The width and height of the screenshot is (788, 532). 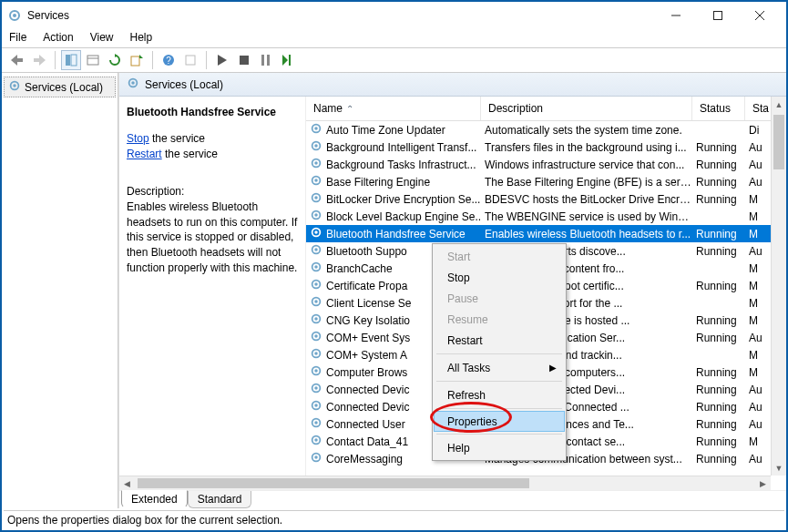 What do you see at coordinates (759, 108) in the screenshot?
I see `col-startup: Sta` at bounding box center [759, 108].